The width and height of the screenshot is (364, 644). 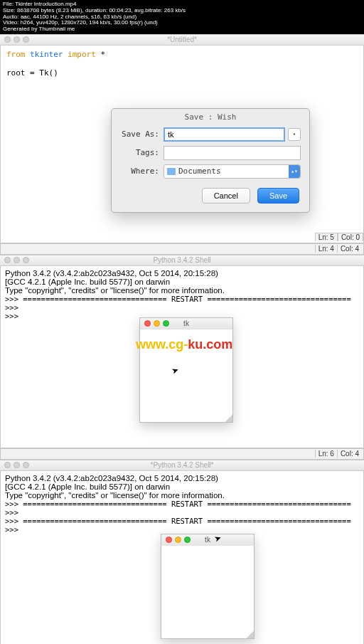 I want to click on status-col: Col: 0, so click(x=350, y=237).